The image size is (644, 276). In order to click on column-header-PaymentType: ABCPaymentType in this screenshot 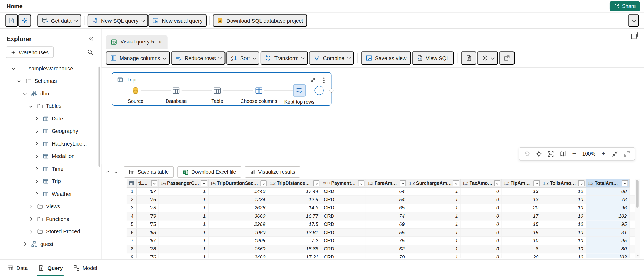, I will do `click(343, 183)`.